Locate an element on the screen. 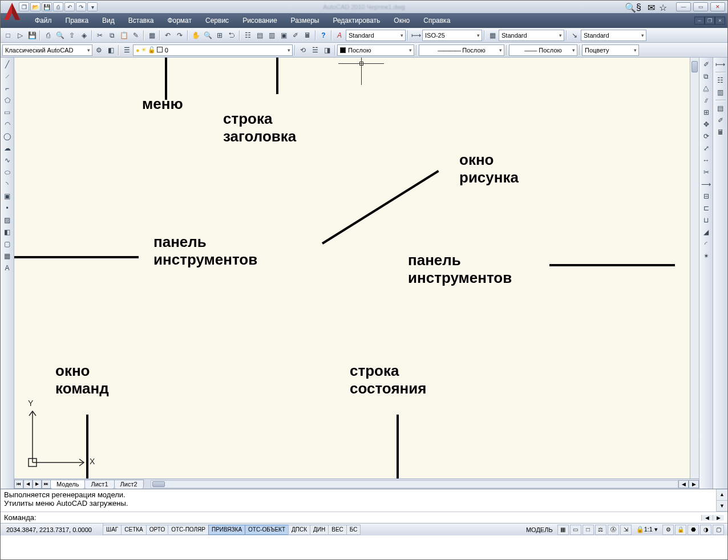 This screenshot has width=728, height=560. tab-model: Модель is located at coordinates (67, 484).